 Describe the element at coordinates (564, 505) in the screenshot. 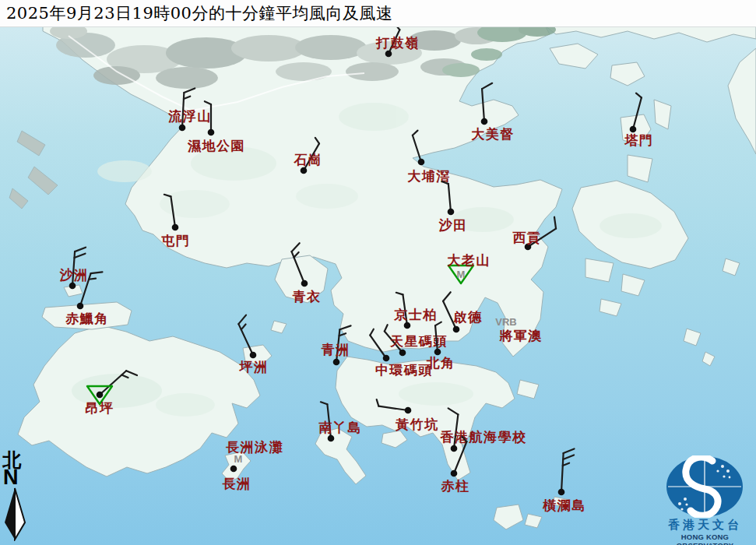

I see `station-label: 橫瀾島` at that location.